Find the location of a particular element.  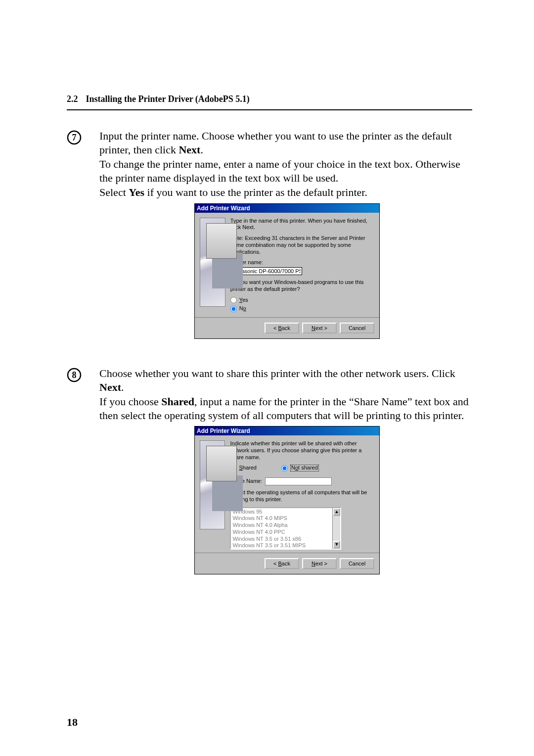

radio-no is located at coordinates (233, 309).